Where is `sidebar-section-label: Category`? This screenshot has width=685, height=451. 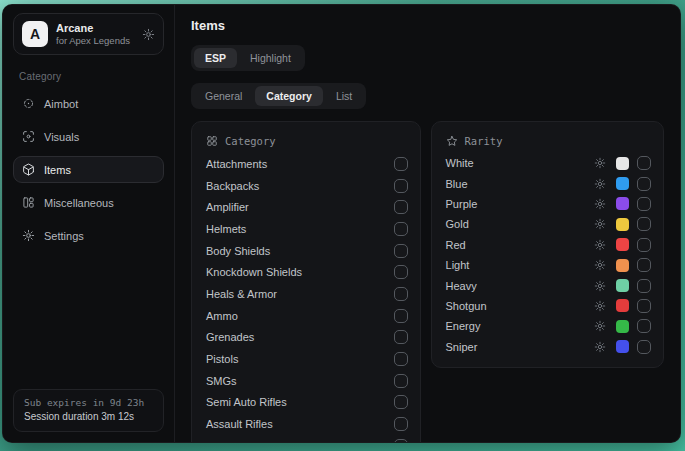 sidebar-section-label: Category is located at coordinates (92, 76).